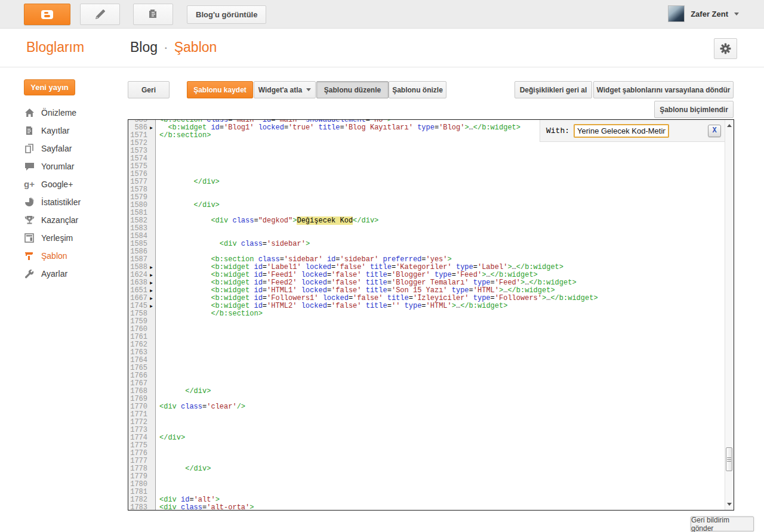  What do you see at coordinates (75, 238) in the screenshot?
I see `sidebar-item-yerlesim: Yerleşim` at bounding box center [75, 238].